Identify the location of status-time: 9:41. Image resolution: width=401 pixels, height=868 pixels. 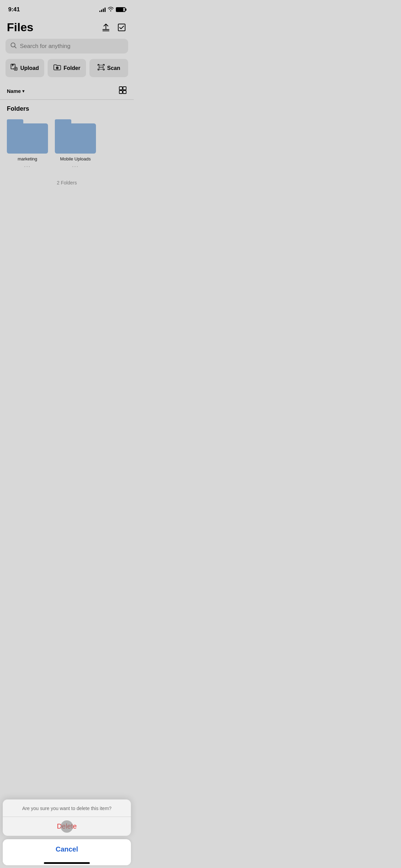
(14, 10).